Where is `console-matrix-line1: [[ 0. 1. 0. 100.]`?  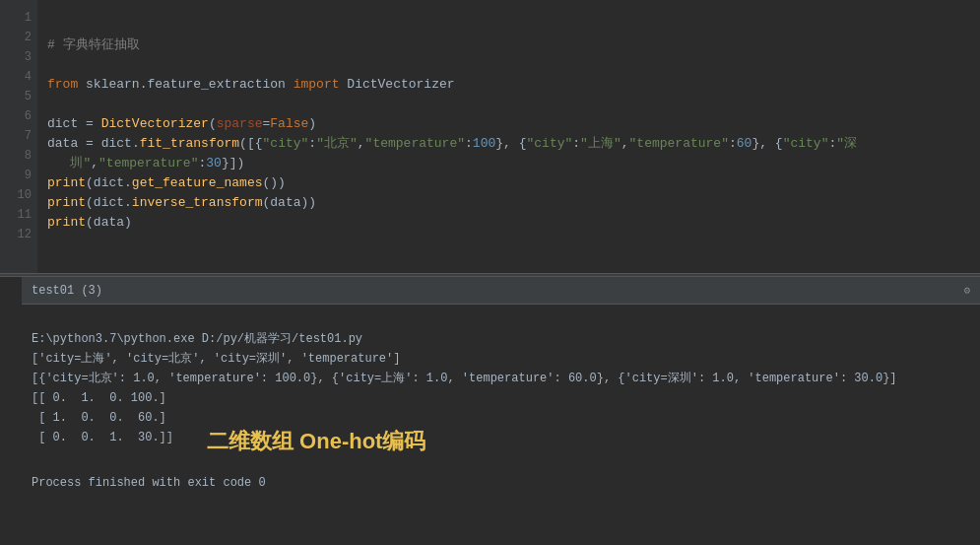 console-matrix-line1: [[ 0. 1. 0. 100.] is located at coordinates (98, 398).